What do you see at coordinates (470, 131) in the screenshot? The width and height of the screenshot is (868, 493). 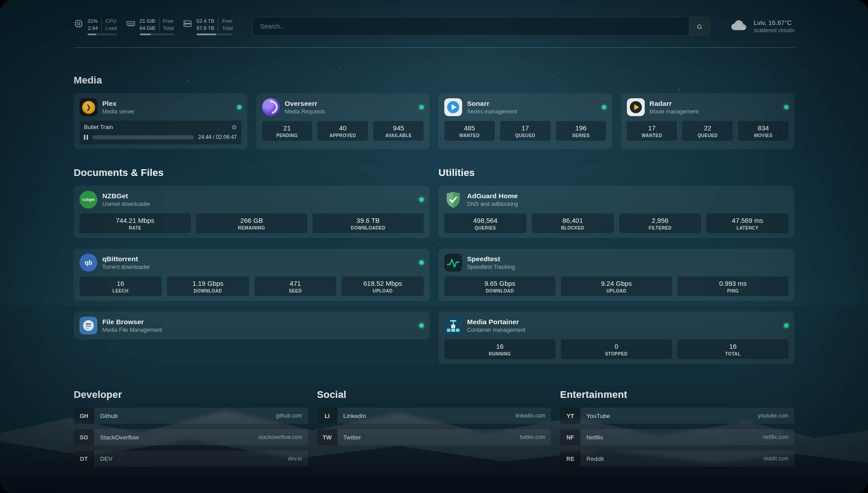 I see `stat-wanted: 485 WANTED` at bounding box center [470, 131].